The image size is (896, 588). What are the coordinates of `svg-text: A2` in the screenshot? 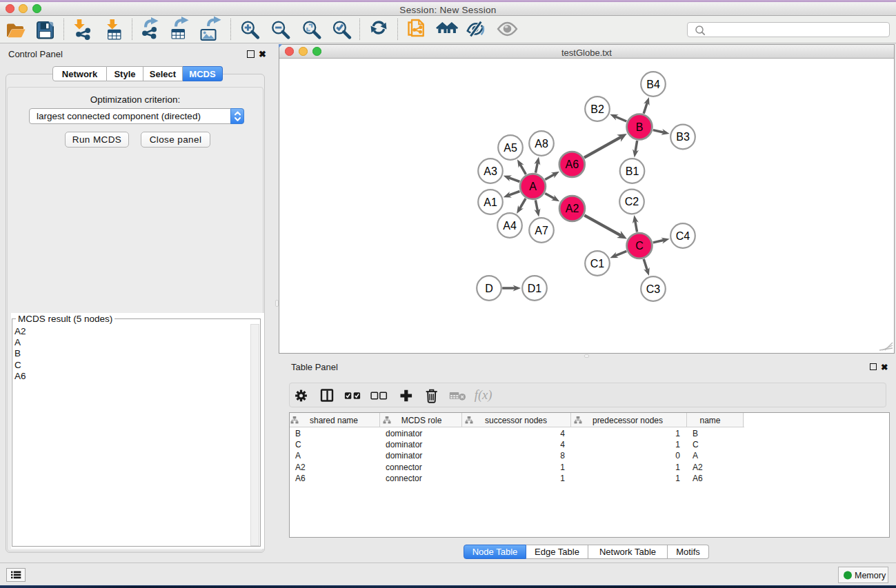 It's located at (573, 208).